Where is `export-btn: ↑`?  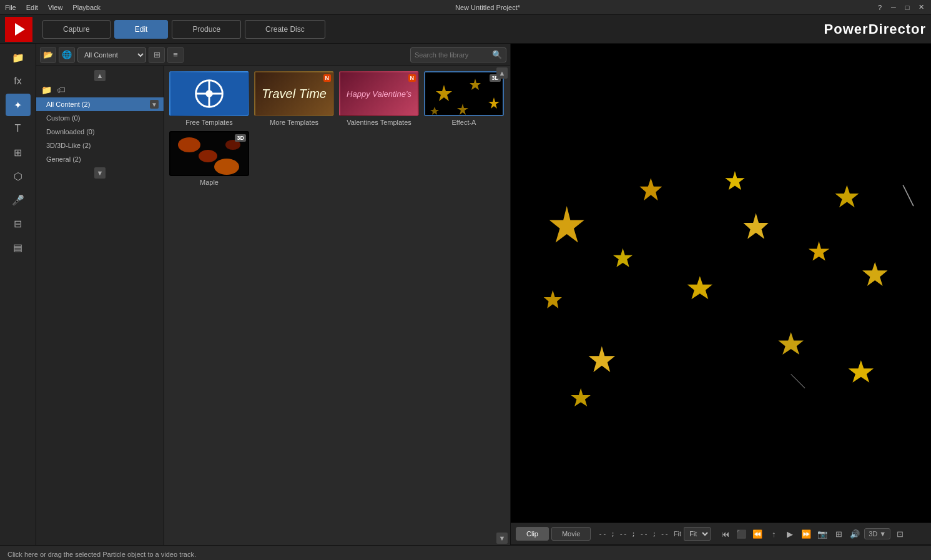 export-btn: ↑ is located at coordinates (774, 534).